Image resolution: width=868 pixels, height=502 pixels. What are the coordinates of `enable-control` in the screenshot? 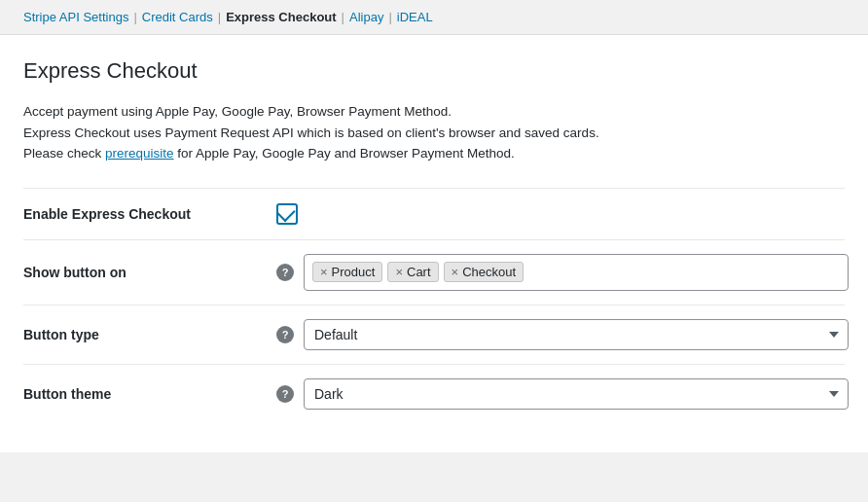 It's located at (561, 214).